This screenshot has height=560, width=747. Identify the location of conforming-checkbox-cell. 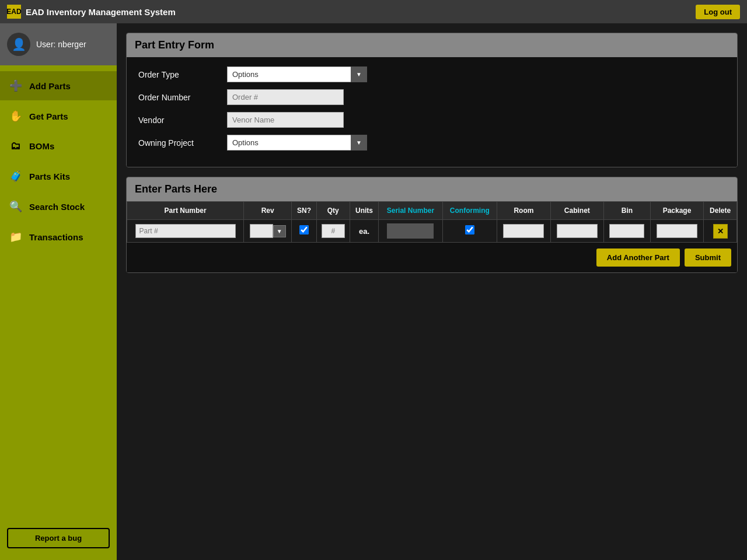
(470, 231).